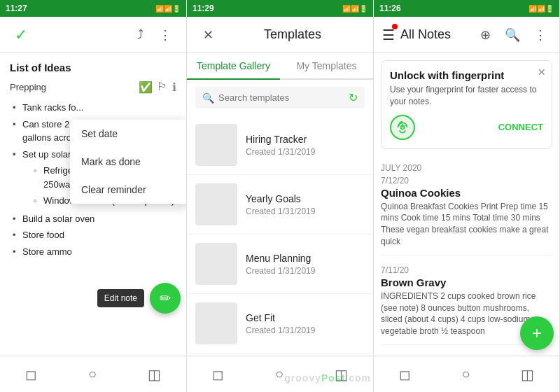 The width and height of the screenshot is (560, 392). What do you see at coordinates (154, 374) in the screenshot?
I see `nav-recents-icon: ◫` at bounding box center [154, 374].